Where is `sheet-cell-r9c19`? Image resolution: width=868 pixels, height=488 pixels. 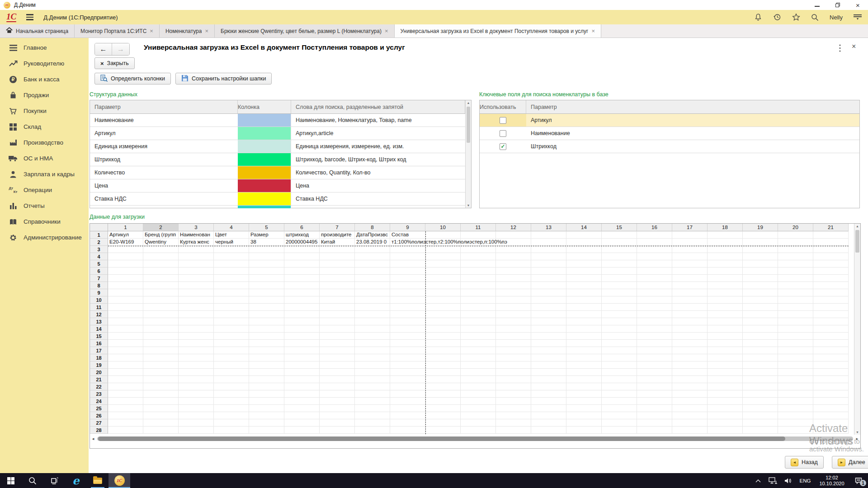
sheet-cell-r9c19 is located at coordinates (760, 293).